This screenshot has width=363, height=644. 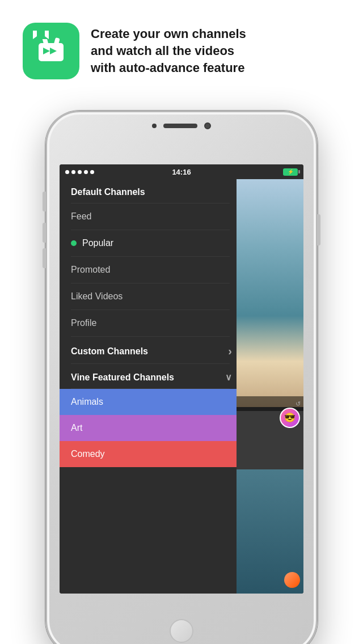 I want to click on marketing-header: Create your own channels and watch all t…, so click(x=182, y=45).